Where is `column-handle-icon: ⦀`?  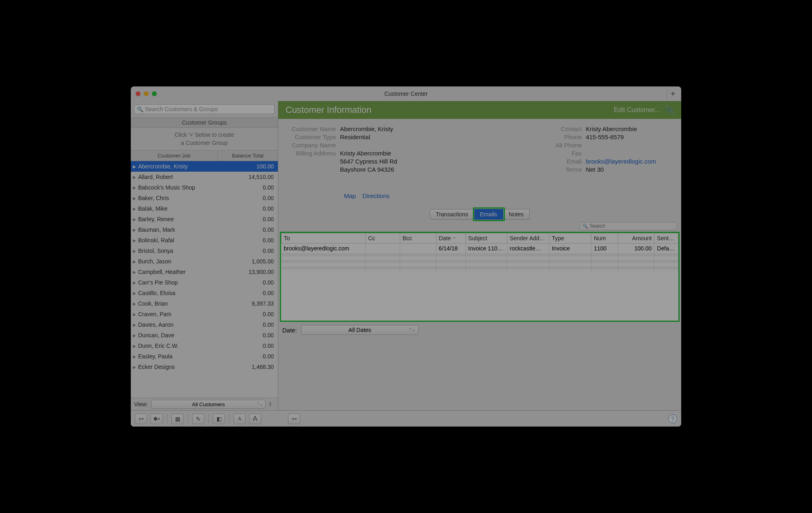
column-handle-icon: ⦀ is located at coordinates (272, 404).